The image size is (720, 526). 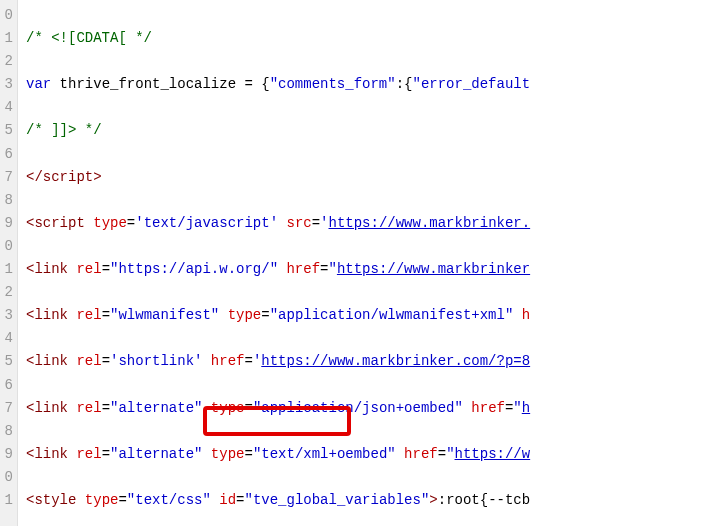 I want to click on line-number-gutter: 0 1 2 3 4 5 6 7 8 9 0 1 2 3 4 5 6 7 8 9 …, so click(x=9, y=263).